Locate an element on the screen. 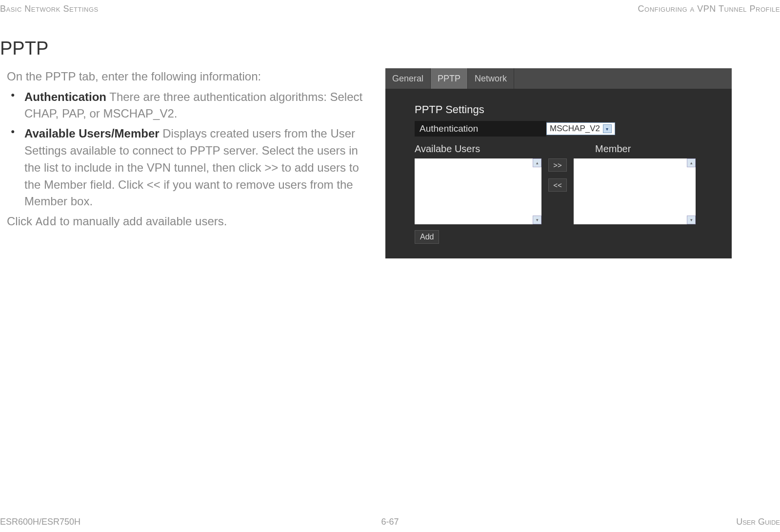  tab-network: Network is located at coordinates (491, 79).